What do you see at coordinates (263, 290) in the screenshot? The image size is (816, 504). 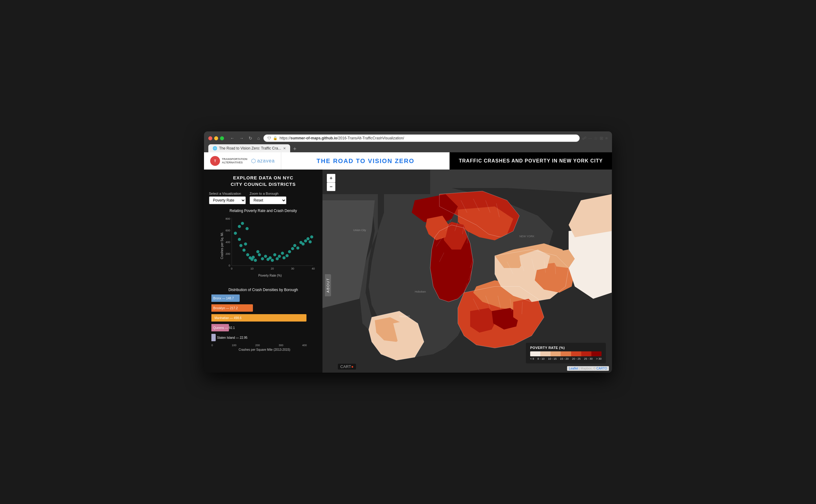 I see `bar-chart-title: Distribution of Crash Densities by Borou…` at bounding box center [263, 290].